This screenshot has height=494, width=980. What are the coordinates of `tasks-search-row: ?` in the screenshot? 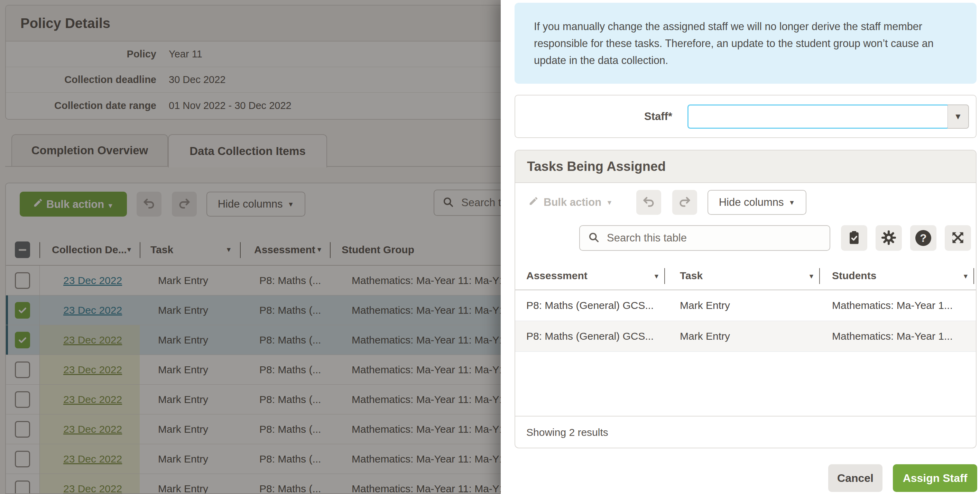 It's located at (746, 238).